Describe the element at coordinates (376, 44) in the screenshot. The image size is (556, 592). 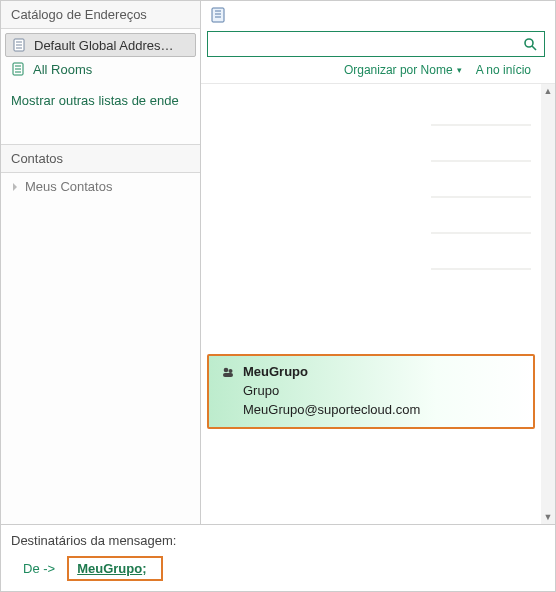
I see `search-box` at that location.